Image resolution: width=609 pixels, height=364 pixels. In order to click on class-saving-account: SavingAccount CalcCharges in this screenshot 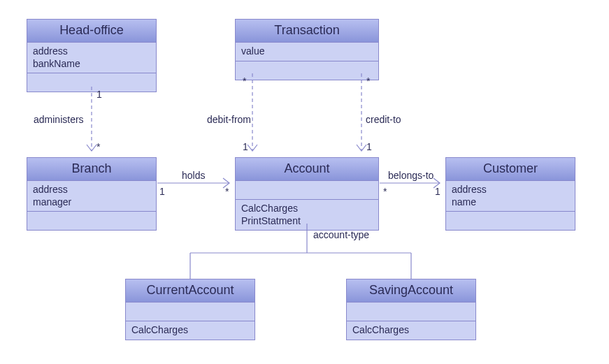, I will do `click(411, 310)`.